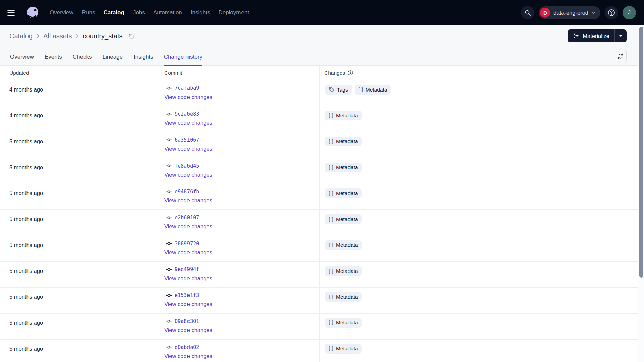 The image size is (644, 362). Describe the element at coordinates (242, 88) in the screenshot. I see `commit-line: 7cafaba9` at that location.